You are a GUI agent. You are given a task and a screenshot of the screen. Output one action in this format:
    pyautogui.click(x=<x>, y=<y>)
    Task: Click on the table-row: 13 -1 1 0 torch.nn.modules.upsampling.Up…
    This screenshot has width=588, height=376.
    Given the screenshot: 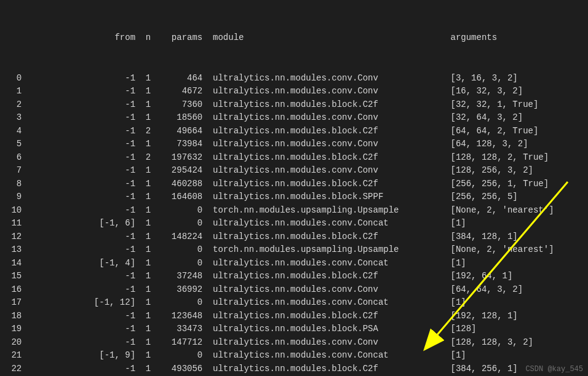 What is the action you would take?
    pyautogui.click(x=294, y=250)
    